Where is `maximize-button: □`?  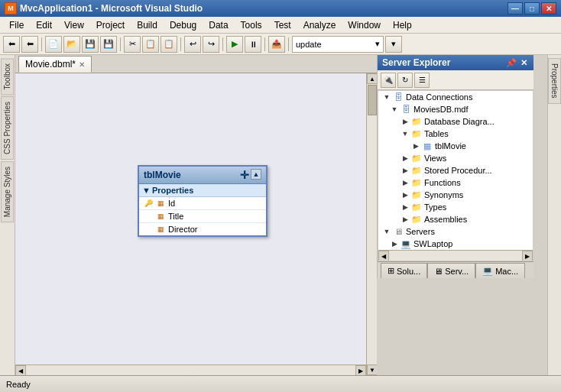 maximize-button: □ is located at coordinates (532, 8).